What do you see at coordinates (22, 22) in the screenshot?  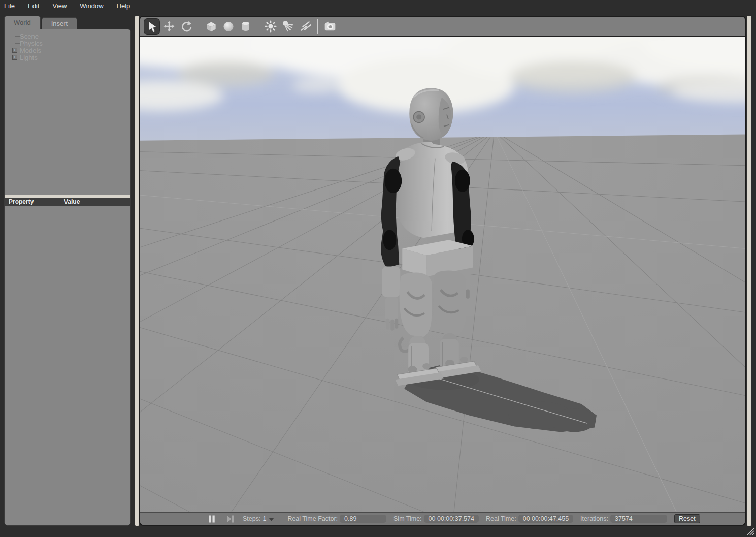 I see `tab-world: World` at bounding box center [22, 22].